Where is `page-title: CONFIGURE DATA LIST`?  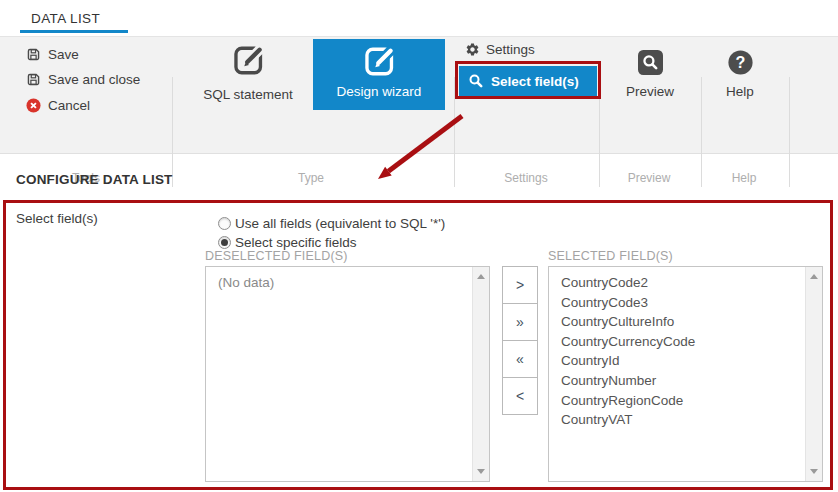 page-title: CONFIGURE DATA LIST is located at coordinates (94, 180).